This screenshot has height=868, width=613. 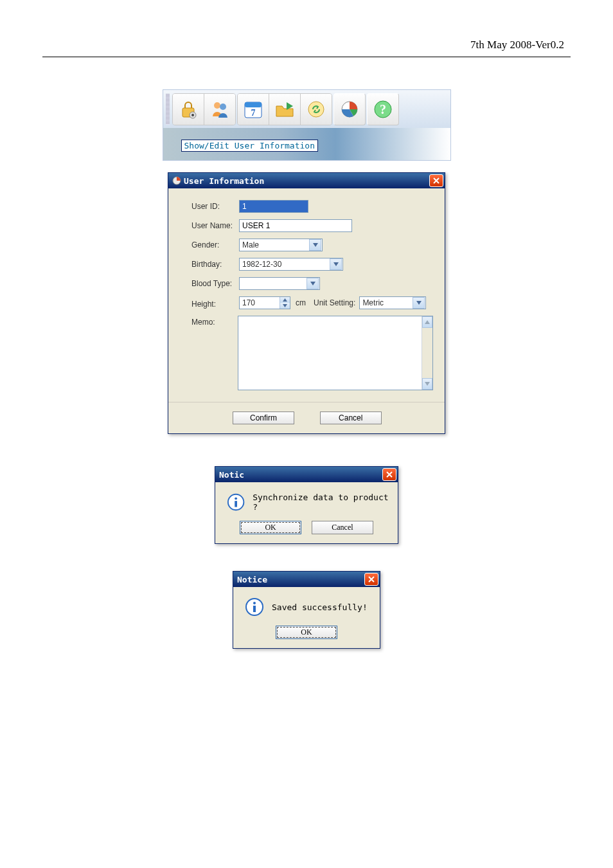 I want to click on page-header: 7th May 2008-Ver0.2, so click(x=306, y=45).